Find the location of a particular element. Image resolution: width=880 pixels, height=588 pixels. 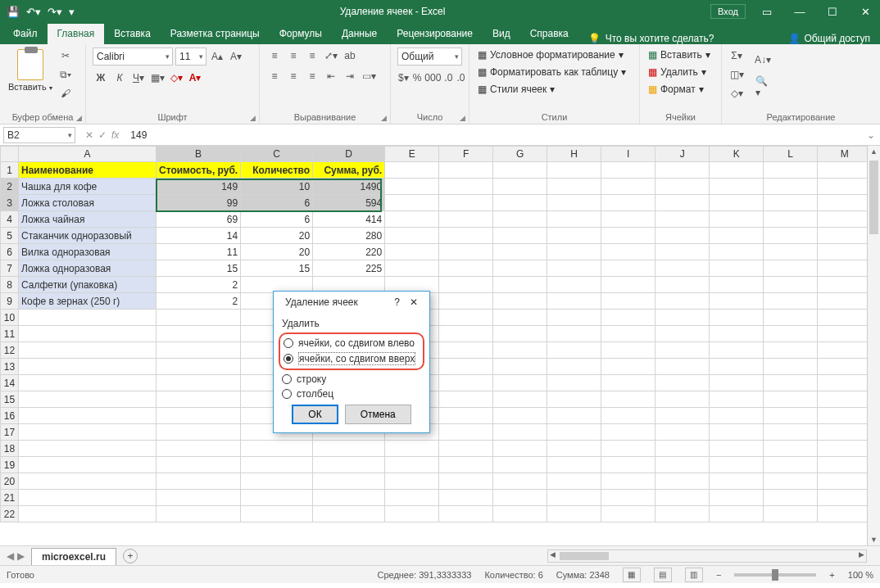

align-left-icon: ≡ is located at coordinates (274, 76).